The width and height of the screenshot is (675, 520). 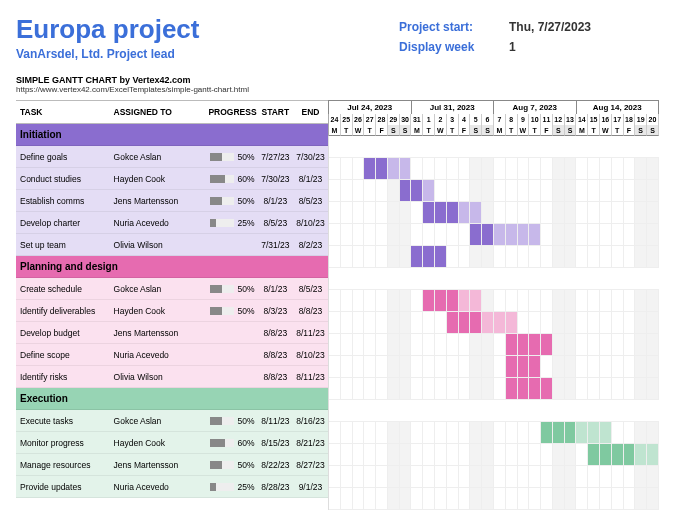 What do you see at coordinates (310, 179) in the screenshot?
I see `task-end: 8/1/23` at bounding box center [310, 179].